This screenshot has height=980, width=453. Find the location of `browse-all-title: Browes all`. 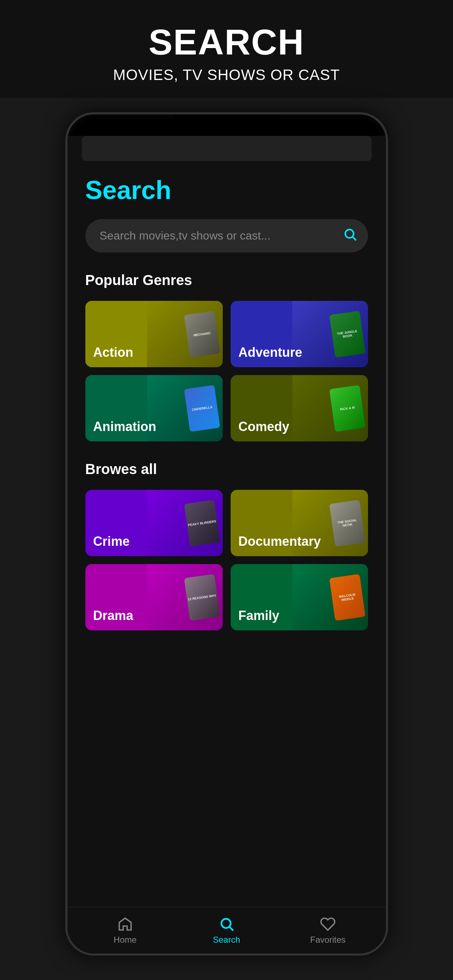

browse-all-title: Browes all is located at coordinates (227, 469).